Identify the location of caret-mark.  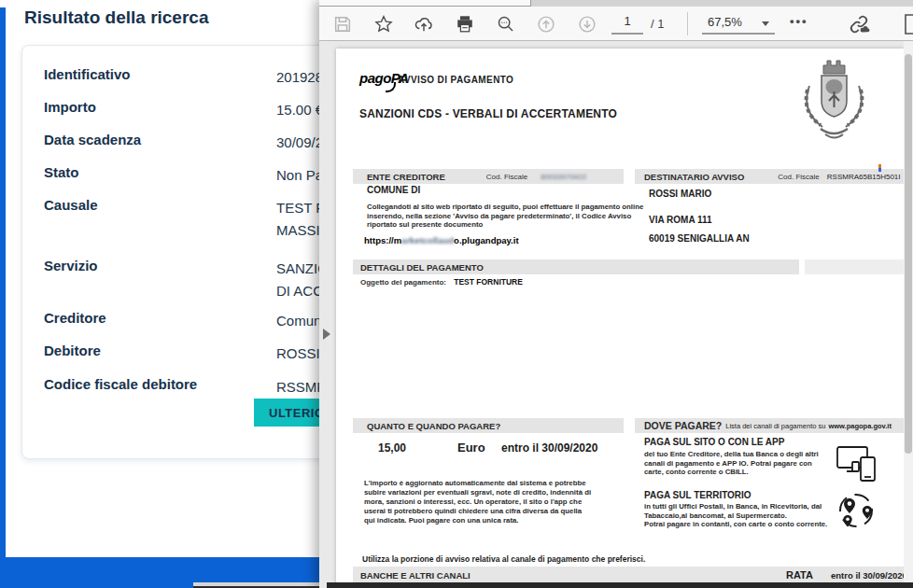
(879, 168).